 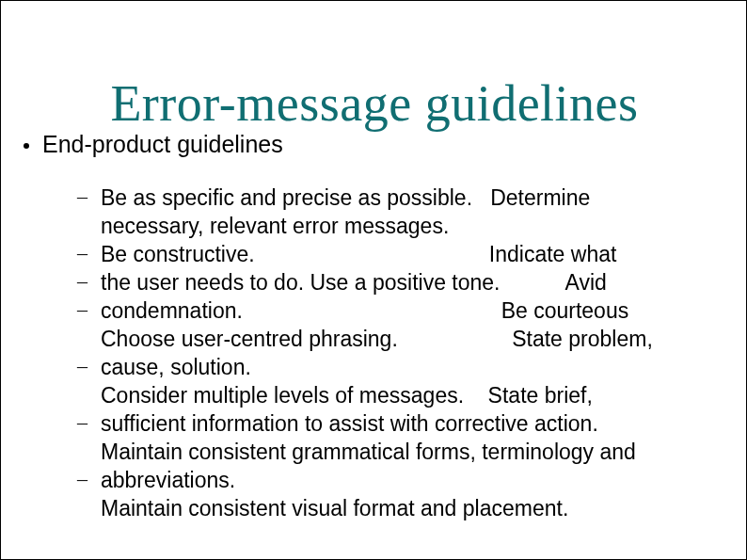 What do you see at coordinates (163, 144) in the screenshot?
I see `bullet-text: End-product guidelines` at bounding box center [163, 144].